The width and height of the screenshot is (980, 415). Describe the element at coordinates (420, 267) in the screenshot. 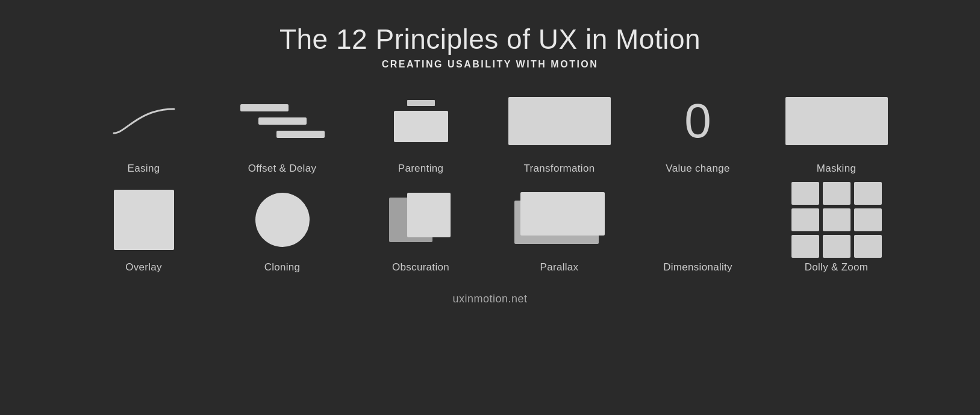

I see `obscuration-label: Obscuration` at that location.